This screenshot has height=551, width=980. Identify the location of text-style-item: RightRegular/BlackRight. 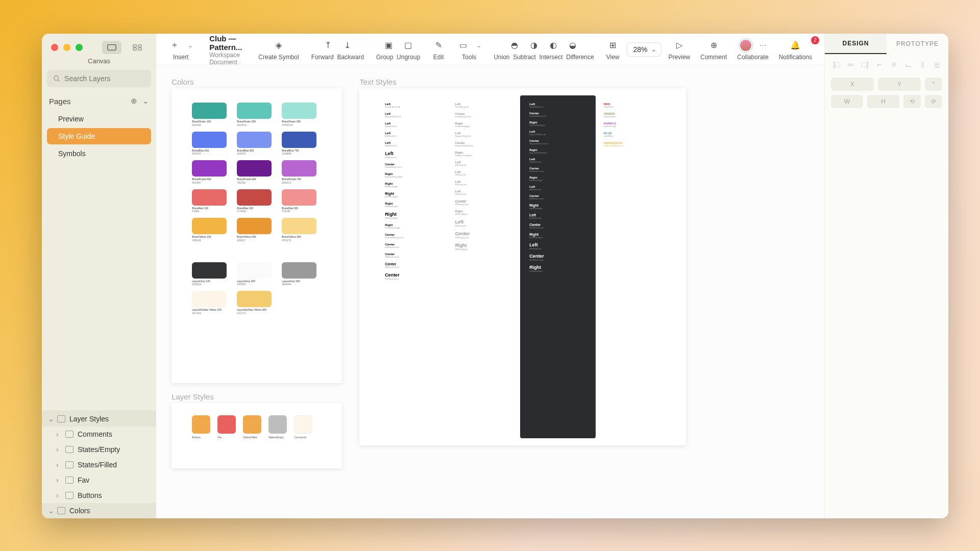
(413, 176).